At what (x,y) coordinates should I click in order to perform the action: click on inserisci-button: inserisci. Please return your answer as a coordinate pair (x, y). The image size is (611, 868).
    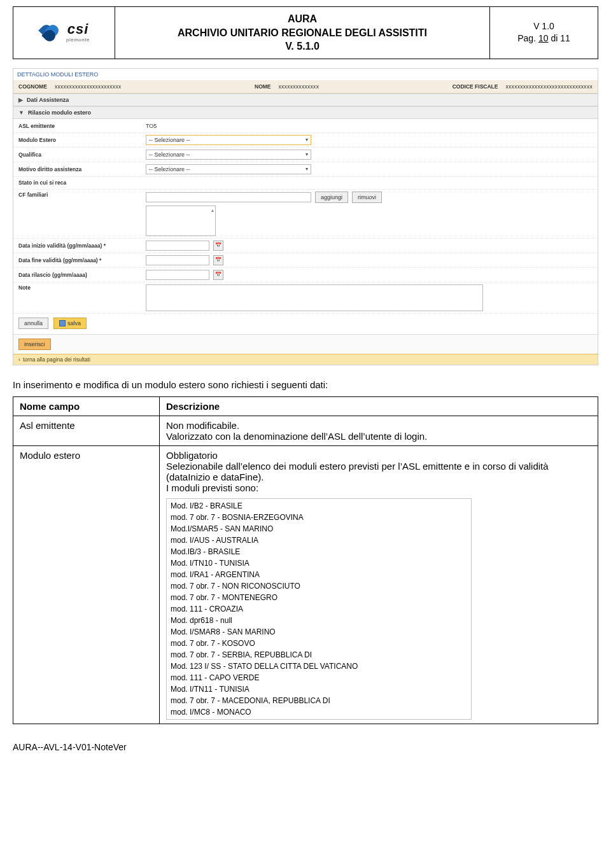
    Looking at the image, I should click on (34, 344).